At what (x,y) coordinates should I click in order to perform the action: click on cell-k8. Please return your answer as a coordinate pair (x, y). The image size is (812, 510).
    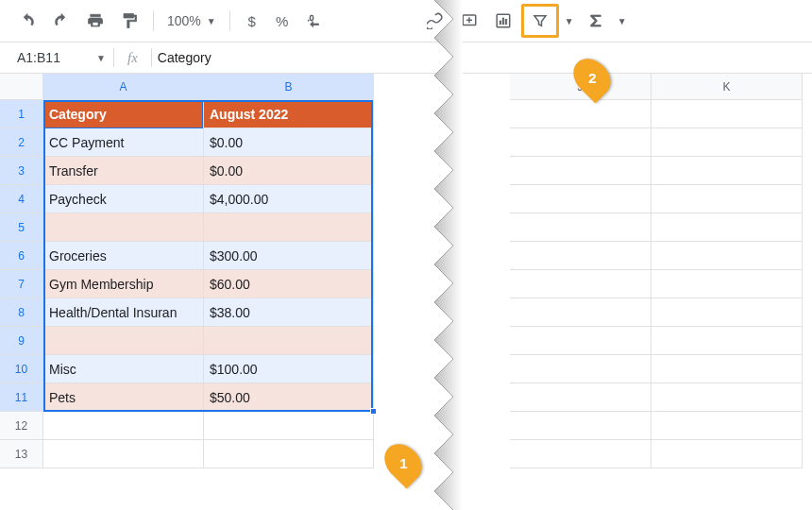
    Looking at the image, I should click on (727, 313).